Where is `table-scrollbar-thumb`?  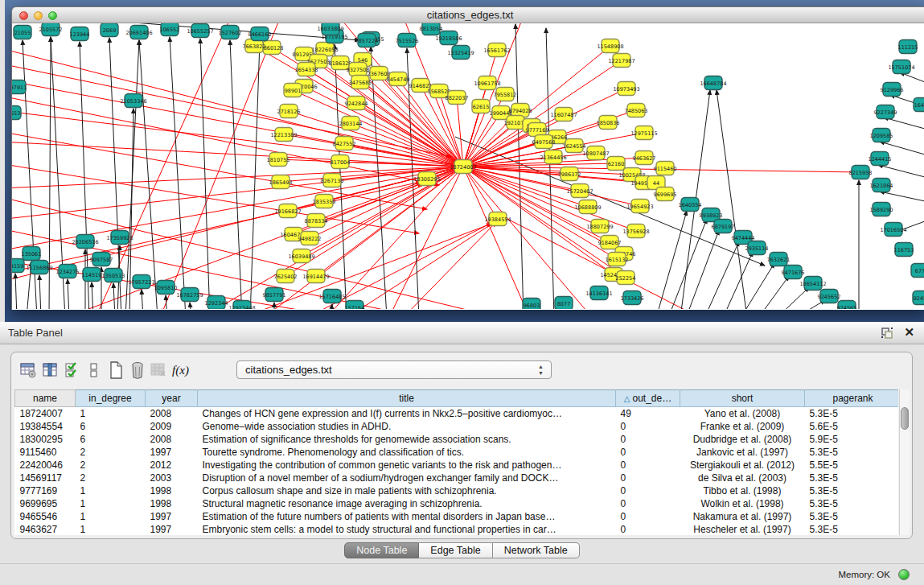
table-scrollbar-thumb is located at coordinates (905, 418).